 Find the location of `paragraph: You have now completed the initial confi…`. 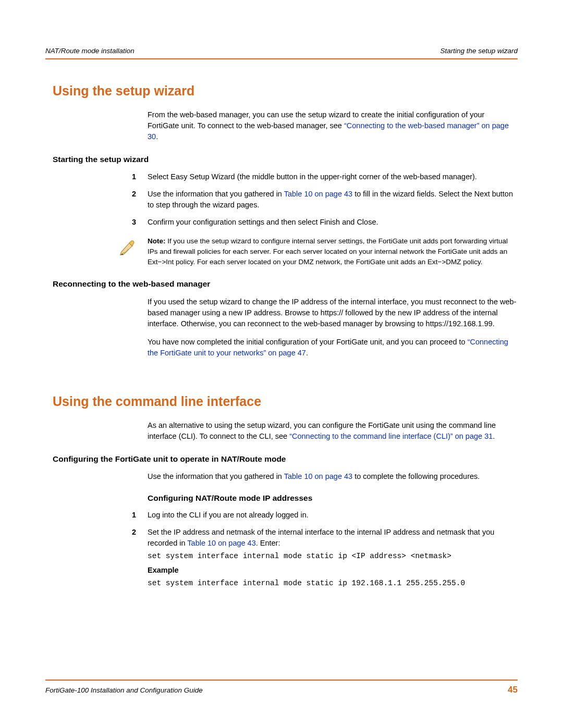

paragraph: You have now completed the initial confi… is located at coordinates (333, 348).